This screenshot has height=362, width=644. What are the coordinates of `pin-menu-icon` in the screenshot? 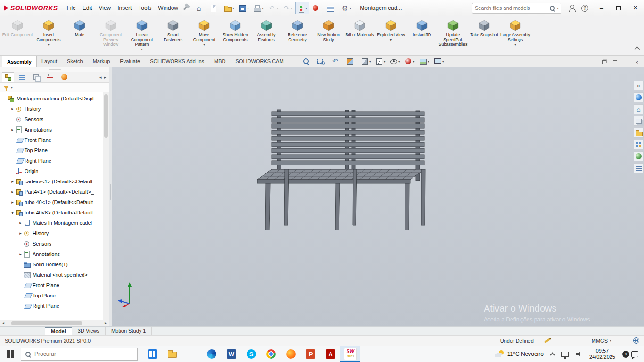 It's located at (186, 8).